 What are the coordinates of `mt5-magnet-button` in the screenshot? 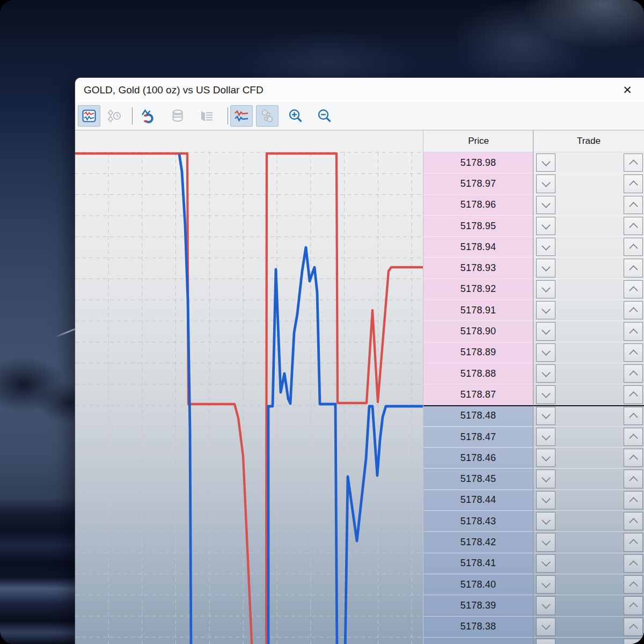 It's located at (149, 116).